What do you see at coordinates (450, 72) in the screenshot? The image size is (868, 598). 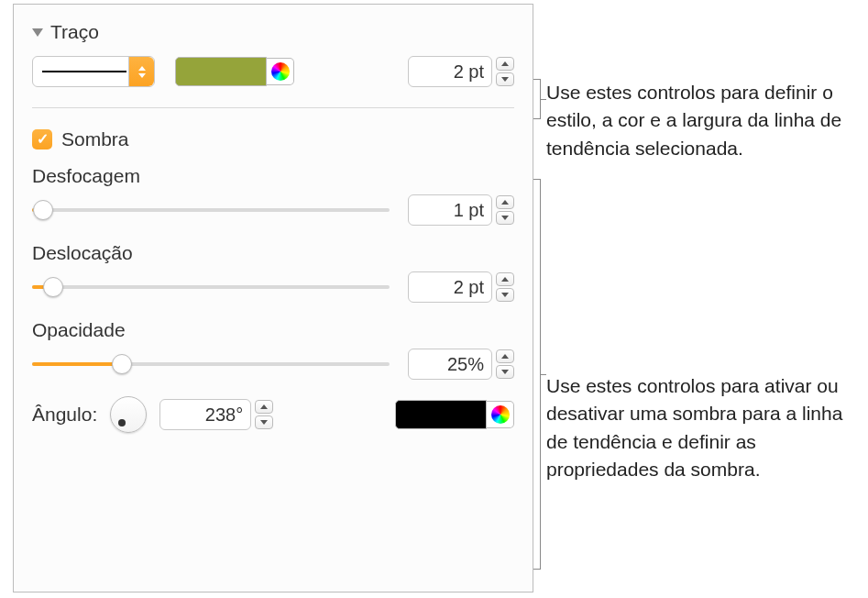 I see `stroke-width-input: 2 pt` at bounding box center [450, 72].